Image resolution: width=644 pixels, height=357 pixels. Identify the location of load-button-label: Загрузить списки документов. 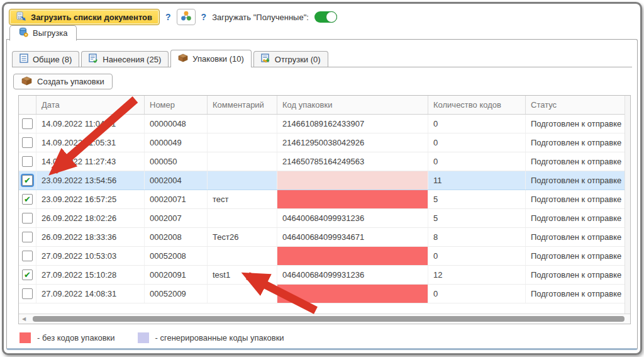
(92, 18).